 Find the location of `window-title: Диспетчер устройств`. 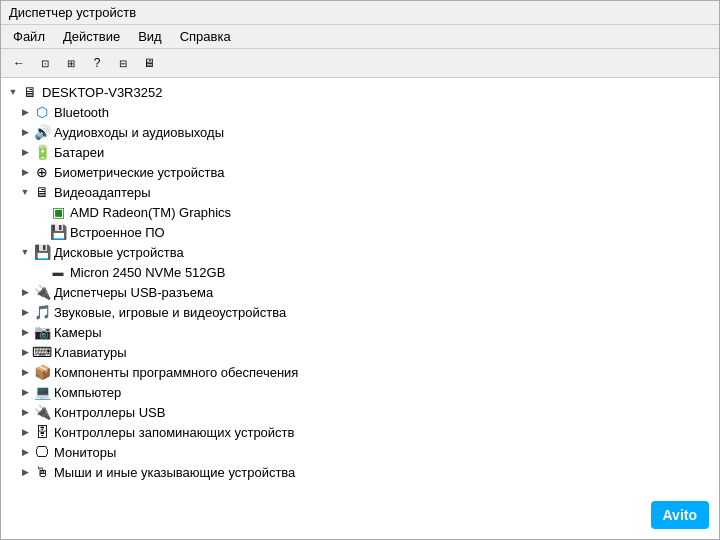

window-title: Диспетчер устройств is located at coordinates (72, 12).